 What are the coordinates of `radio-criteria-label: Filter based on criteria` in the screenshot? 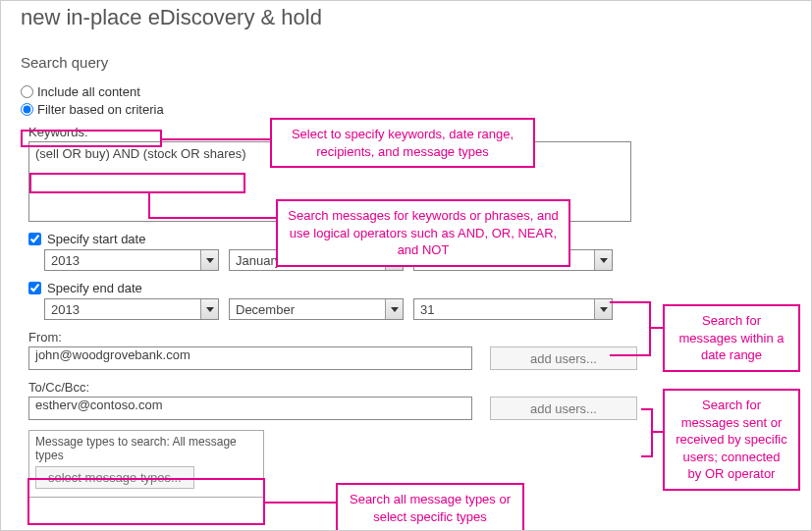 It's located at (100, 110).